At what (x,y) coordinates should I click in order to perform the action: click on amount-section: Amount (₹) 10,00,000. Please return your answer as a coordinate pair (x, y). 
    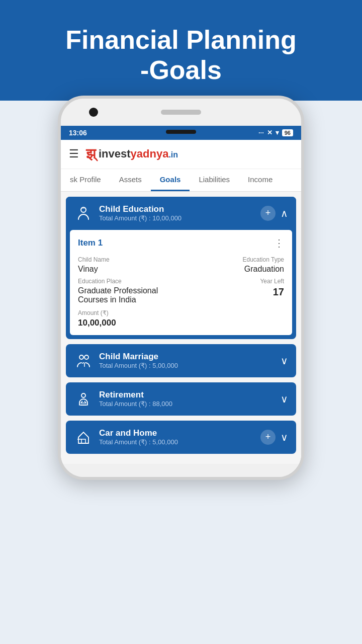
    Looking at the image, I should click on (181, 319).